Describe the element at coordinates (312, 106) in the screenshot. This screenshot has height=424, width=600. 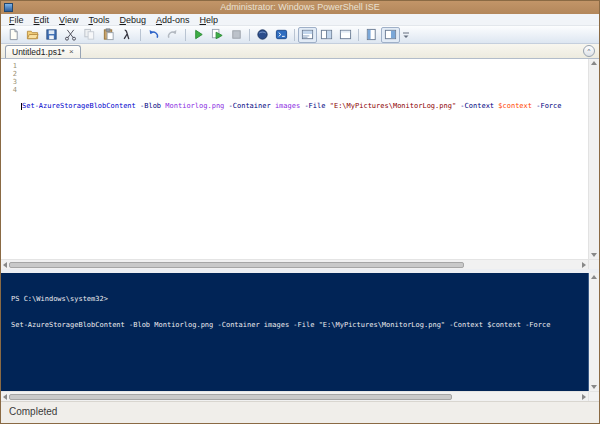
I see `code-token-parameter: -File` at that location.